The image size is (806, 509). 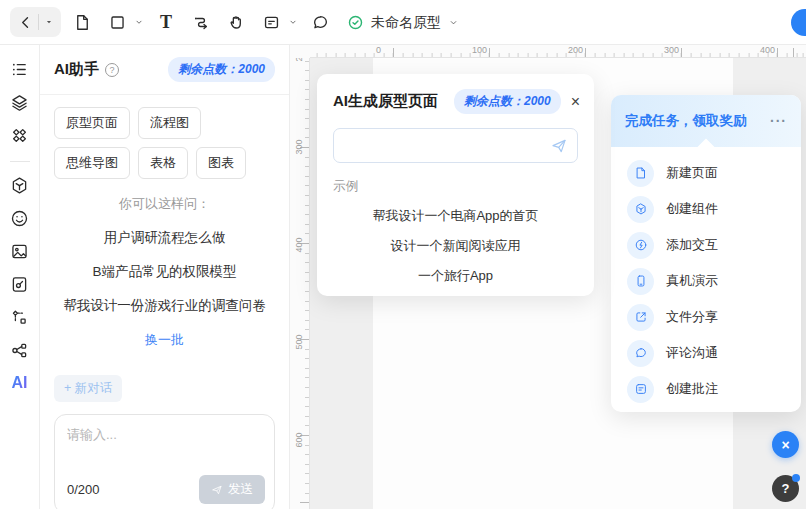 I want to click on task-label: 文件分享, so click(x=692, y=317).